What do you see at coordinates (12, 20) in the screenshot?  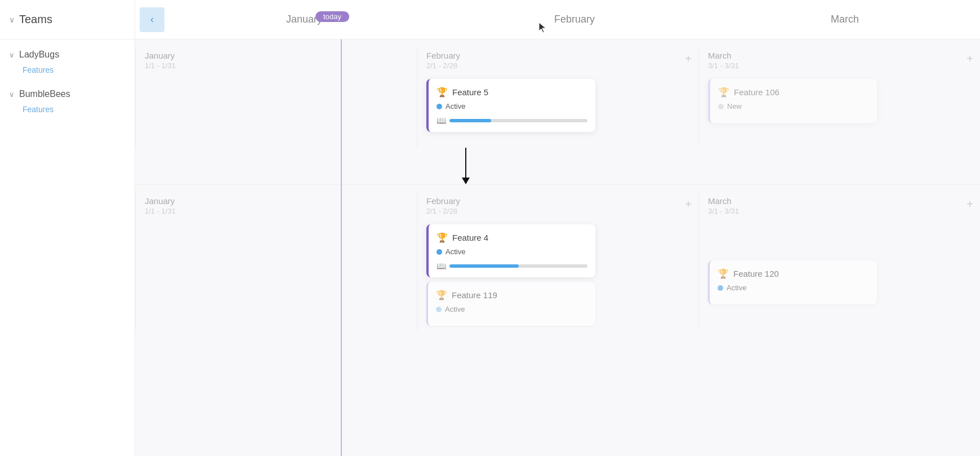 I see `teams-chevron-icon: ∨` at bounding box center [12, 20].